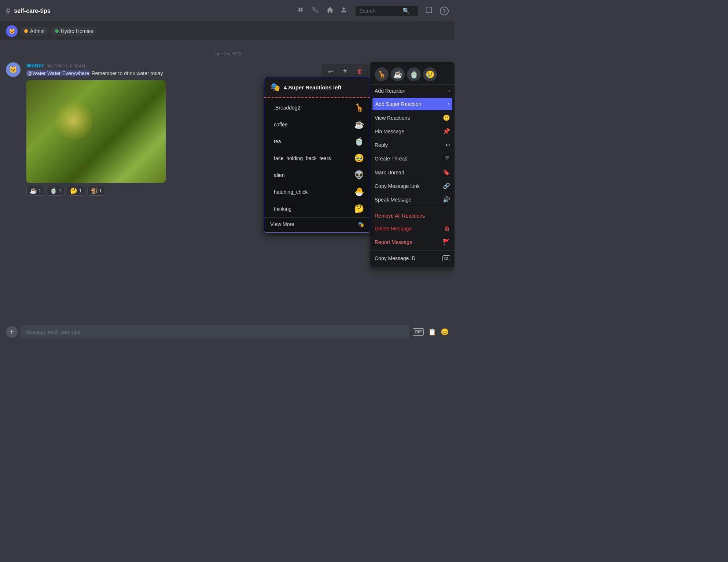  Describe the element at coordinates (398, 74) in the screenshot. I see `quick-emoji-coffee: ☕` at that location.